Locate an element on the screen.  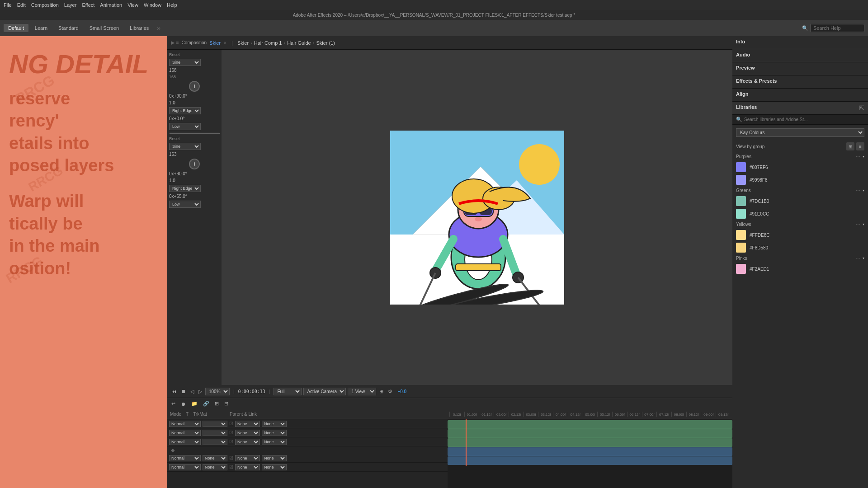
tl-btn4: 🔗 is located at coordinates (206, 404).